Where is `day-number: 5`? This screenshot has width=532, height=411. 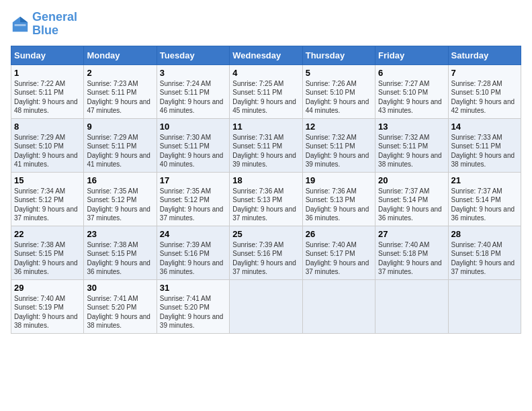
day-number: 5 is located at coordinates (339, 73).